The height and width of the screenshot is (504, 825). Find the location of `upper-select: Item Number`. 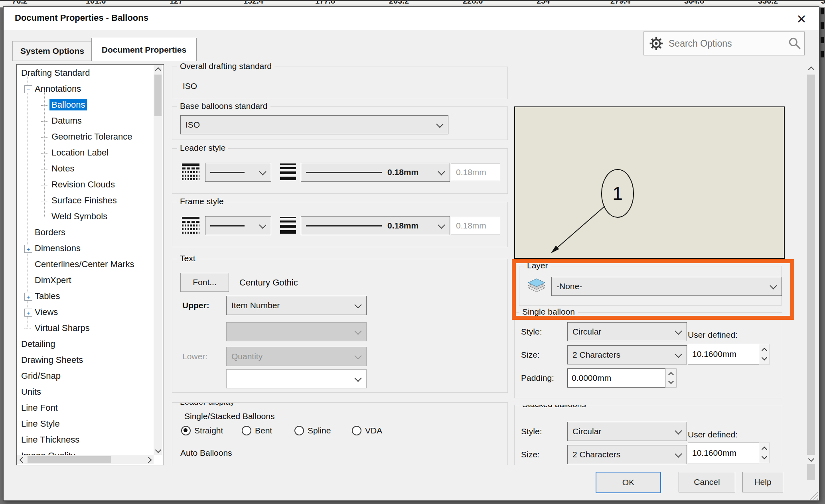

upper-select: Item Number is located at coordinates (296, 305).